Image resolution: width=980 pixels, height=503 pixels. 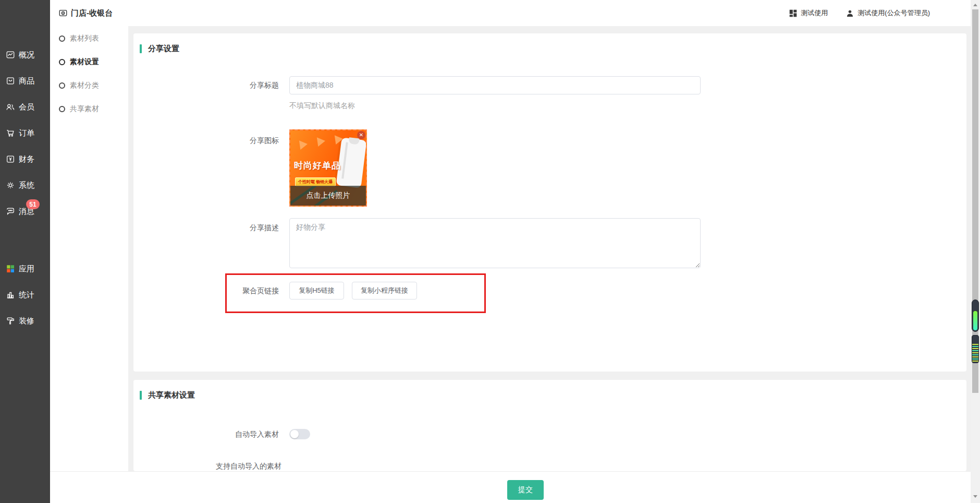 What do you see at coordinates (10, 211) in the screenshot?
I see `messages-chat-icon` at bounding box center [10, 211].